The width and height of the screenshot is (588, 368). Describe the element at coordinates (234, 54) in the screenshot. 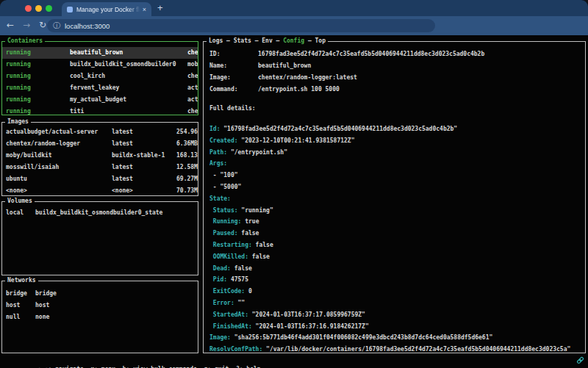

I see `summary-label: ID:` at that location.